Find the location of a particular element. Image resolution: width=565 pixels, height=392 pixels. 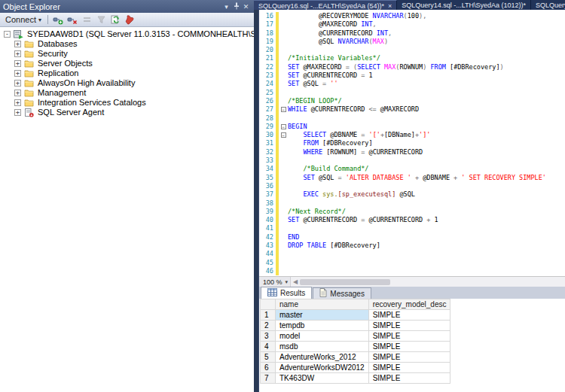

row-number-cell: 4 is located at coordinates (268, 347).